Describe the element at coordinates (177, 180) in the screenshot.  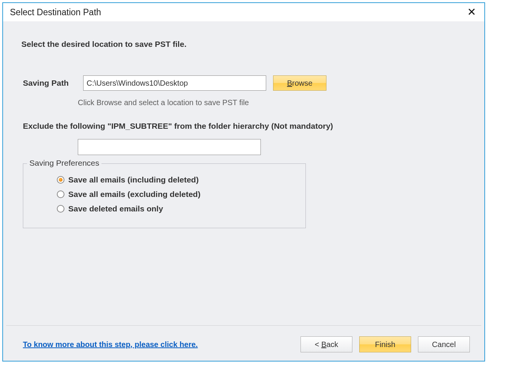
I see `radio-save-all-including-deleted: Save all emails (including deleted)` at that location.